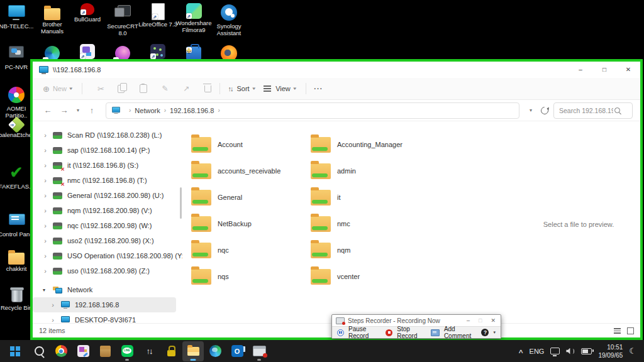  What do you see at coordinates (147, 111) in the screenshot?
I see `breadcrumb-network: Network` at bounding box center [147, 111].